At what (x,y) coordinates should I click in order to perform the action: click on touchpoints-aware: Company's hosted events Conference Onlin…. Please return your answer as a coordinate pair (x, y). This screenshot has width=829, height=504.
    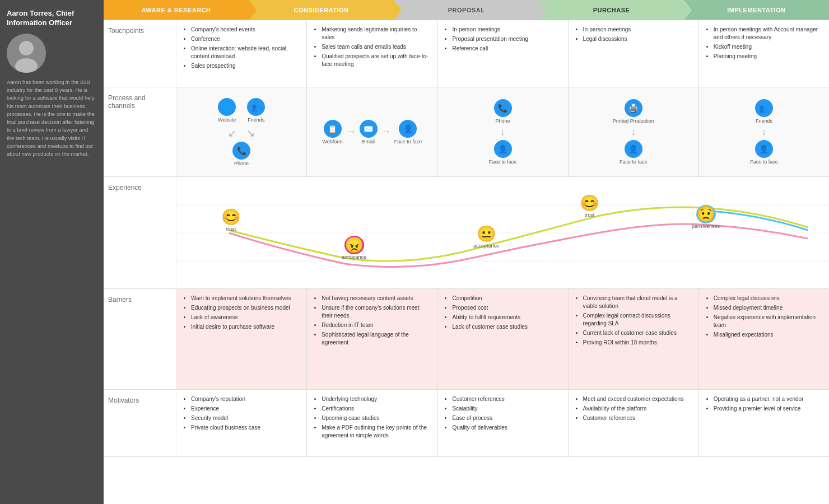
    Looking at the image, I should click on (242, 54).